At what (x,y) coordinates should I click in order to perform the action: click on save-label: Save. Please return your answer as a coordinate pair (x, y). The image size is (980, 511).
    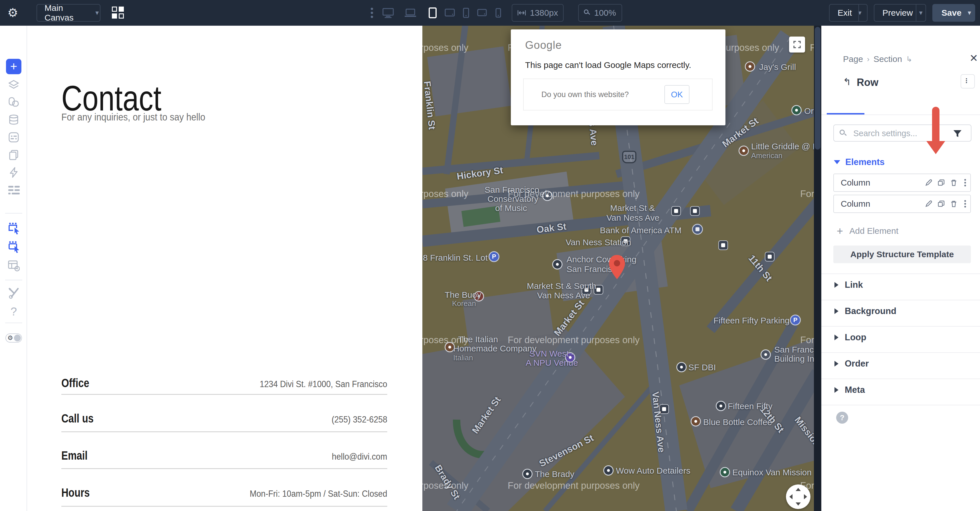
    Looking at the image, I should click on (951, 13).